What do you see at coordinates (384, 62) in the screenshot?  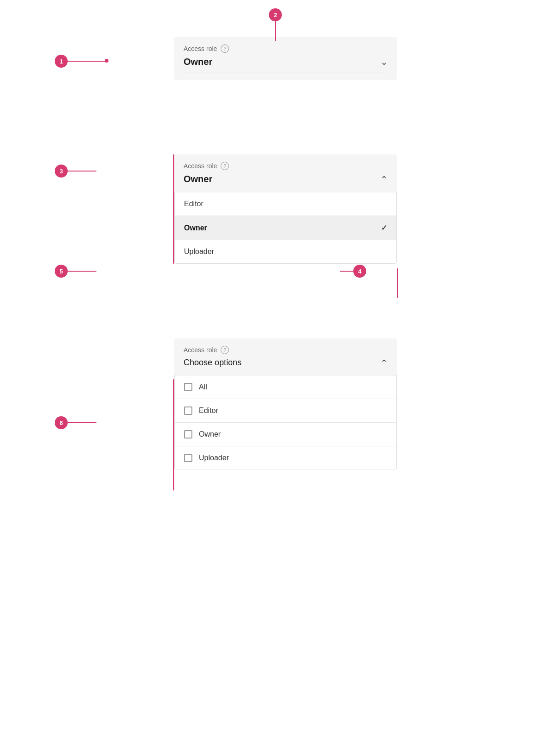 I see `chevron-down-icon-1: ⌄` at bounding box center [384, 62].